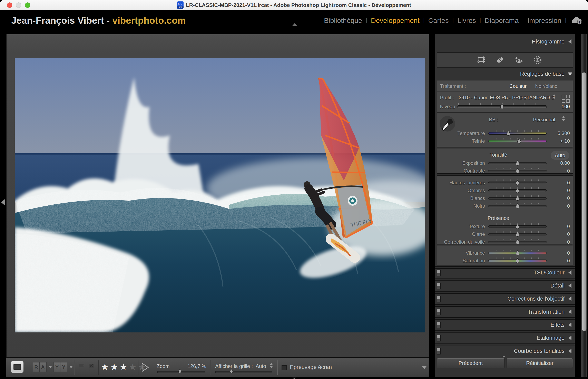  Describe the element at coordinates (115, 367) in the screenshot. I see `star-2: ★` at that location.